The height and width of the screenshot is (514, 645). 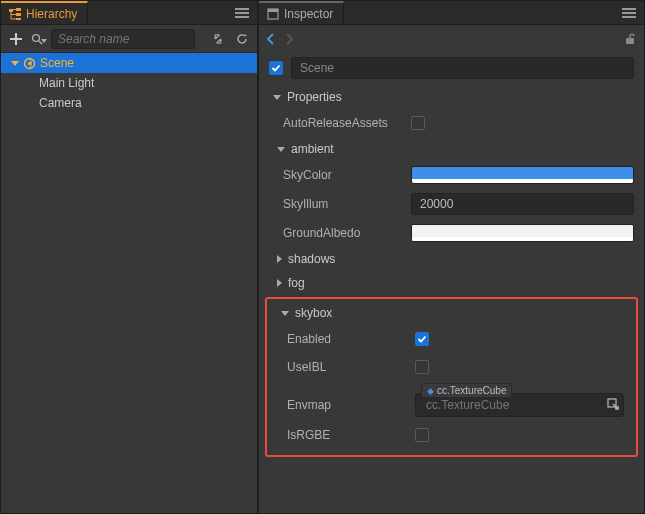 I want to click on asset-type-label: cc.TextureCube, so click(x=472, y=390).